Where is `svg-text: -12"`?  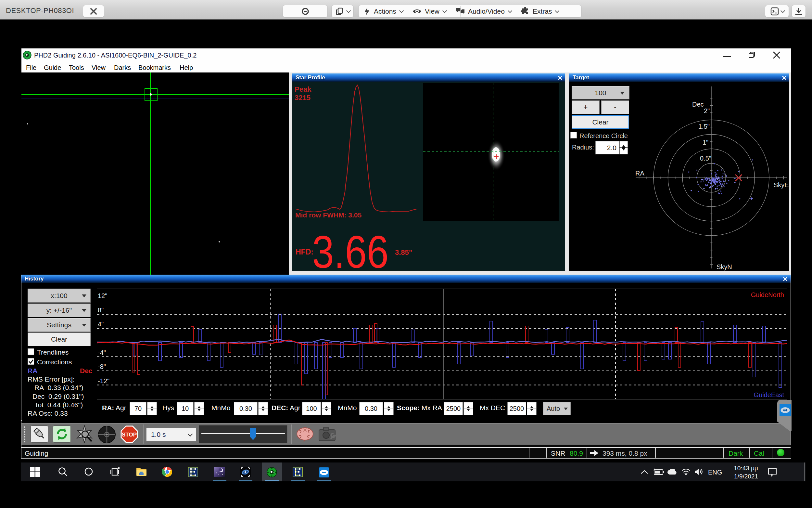 svg-text: -12" is located at coordinates (103, 381).